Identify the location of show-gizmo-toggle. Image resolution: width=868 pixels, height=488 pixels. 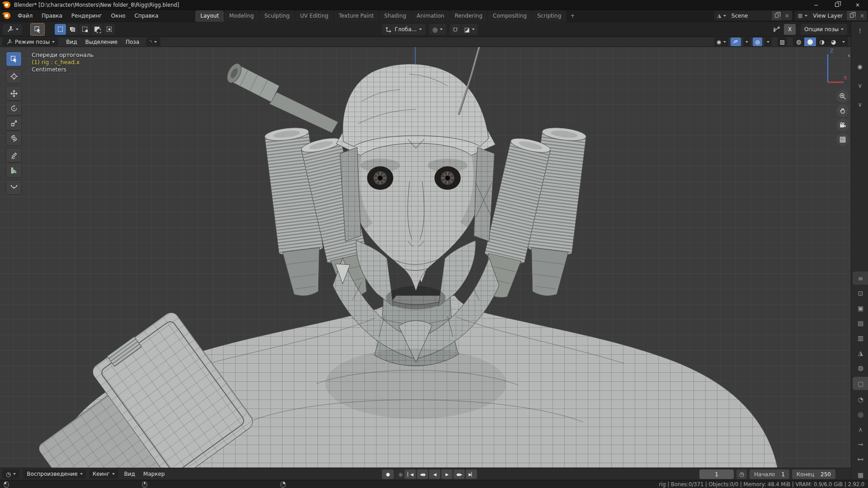
(736, 42).